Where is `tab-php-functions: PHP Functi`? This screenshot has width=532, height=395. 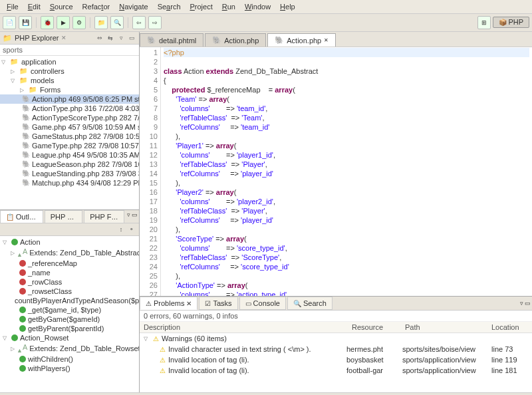 tab-php-functions: PHP Functi is located at coordinates (104, 217).